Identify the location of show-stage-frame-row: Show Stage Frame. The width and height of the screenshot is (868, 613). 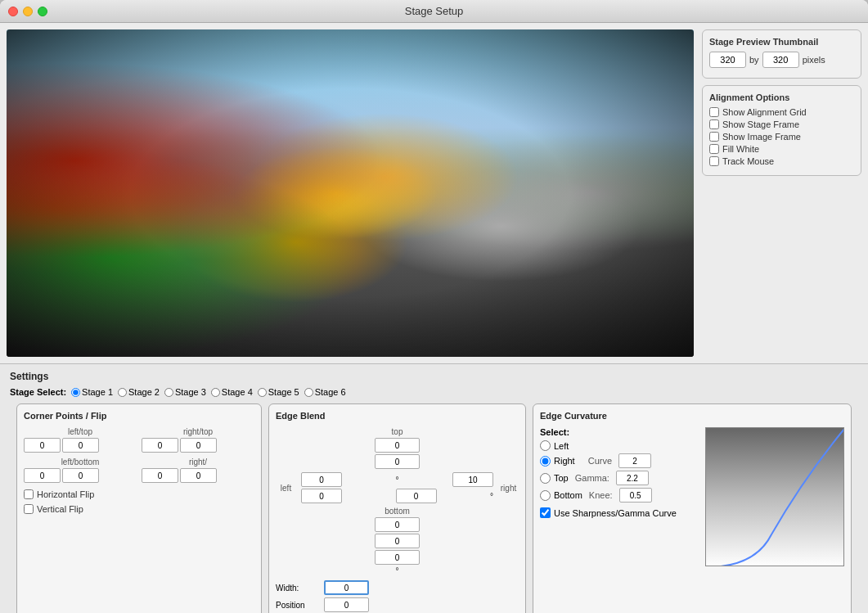
(782, 124).